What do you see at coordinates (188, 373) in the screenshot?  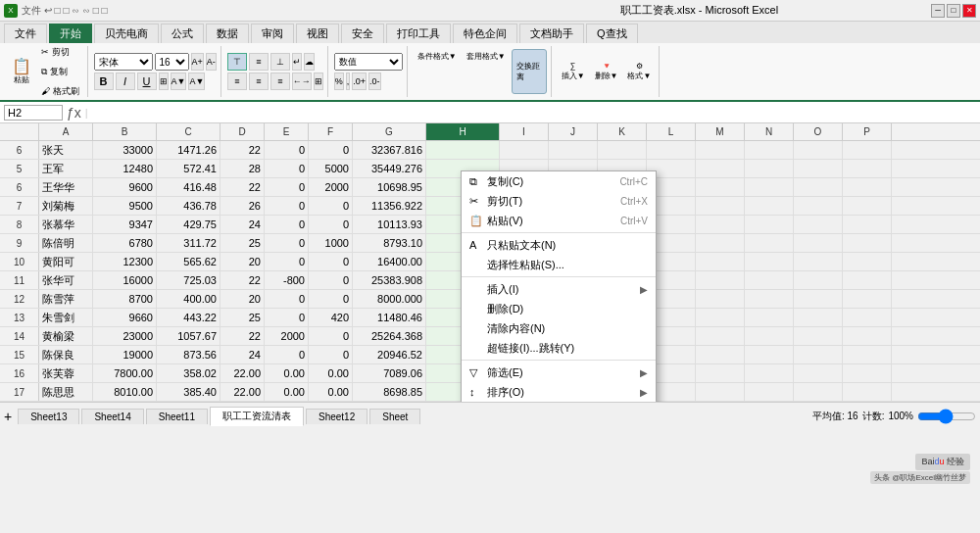 I see `cell-12-2: 358.02` at bounding box center [188, 373].